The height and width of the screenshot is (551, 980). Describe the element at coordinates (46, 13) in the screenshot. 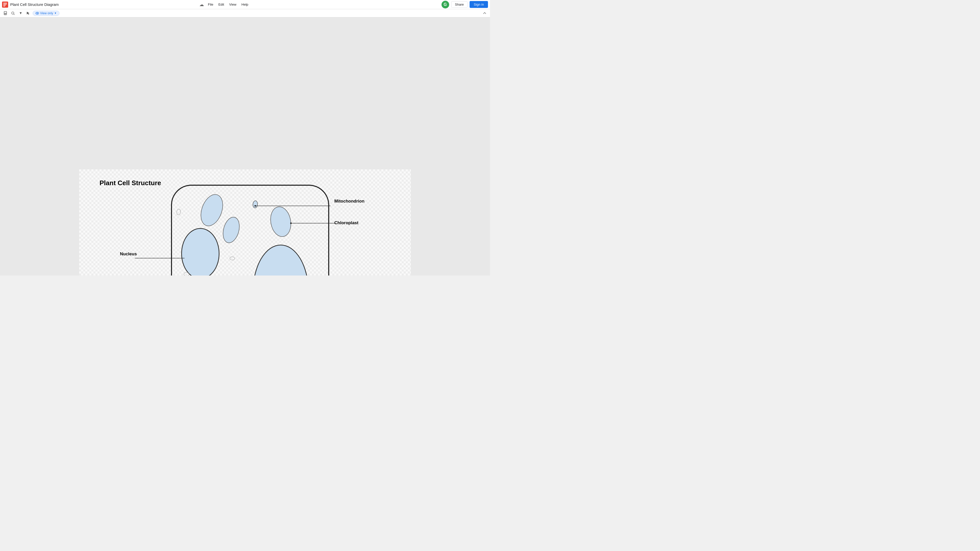

I see `view-only-badge: View only ▼` at that location.